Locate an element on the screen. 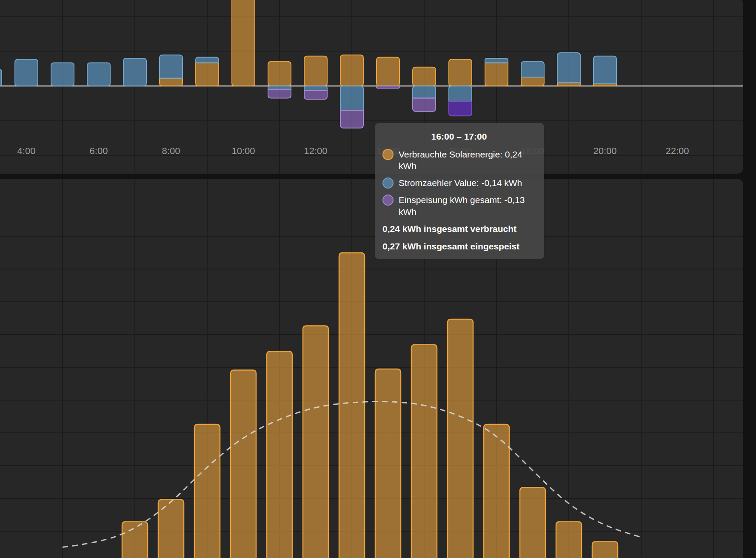 This screenshot has height=558, width=756. tooltip-item-solar: Verbrauchte Solarenergie: 0,24 kWh is located at coordinates (459, 160).